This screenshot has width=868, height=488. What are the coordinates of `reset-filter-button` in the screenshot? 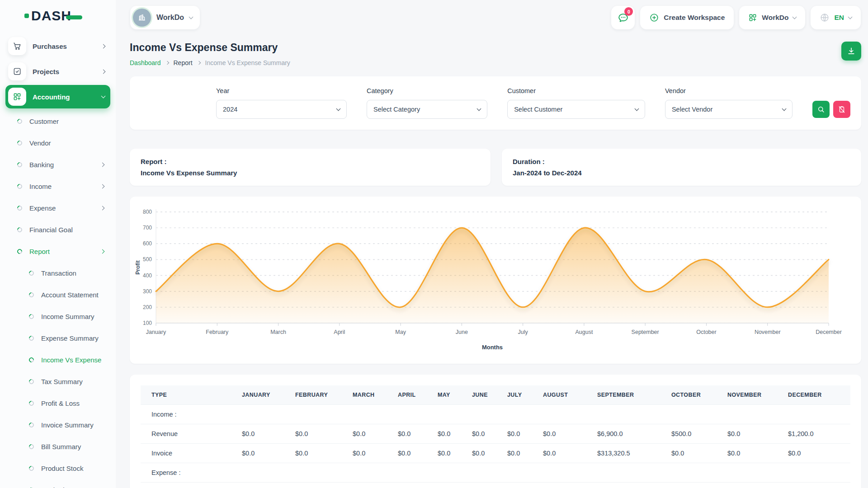 It's located at (842, 109).